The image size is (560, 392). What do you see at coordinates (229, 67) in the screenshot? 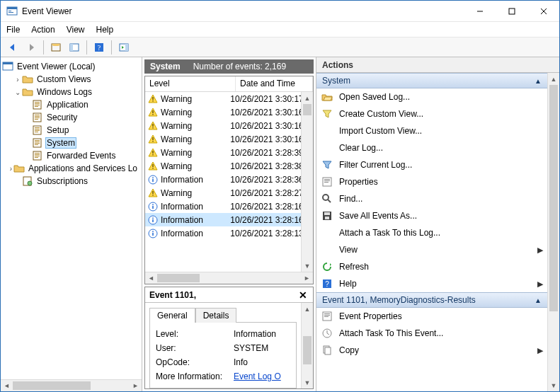
I see `events-pane-header: System Number of events: 2,169` at bounding box center [229, 67].